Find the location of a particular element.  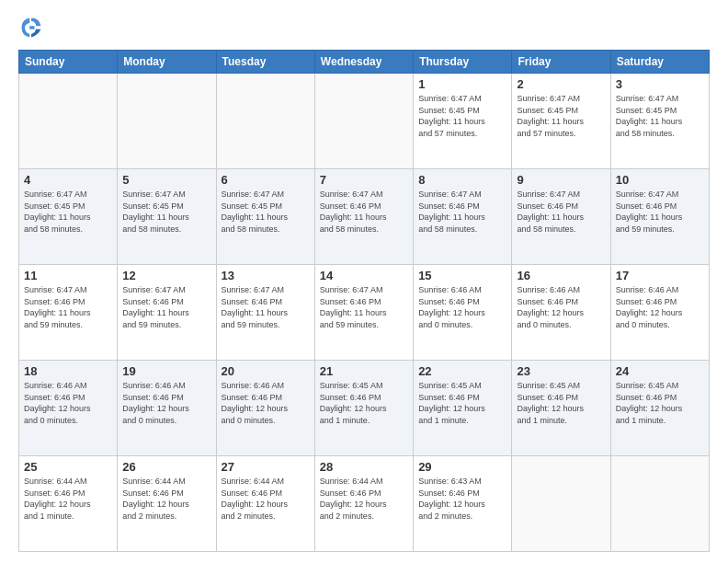

day-of-week-header: Sunday is located at coordinates (68, 63).